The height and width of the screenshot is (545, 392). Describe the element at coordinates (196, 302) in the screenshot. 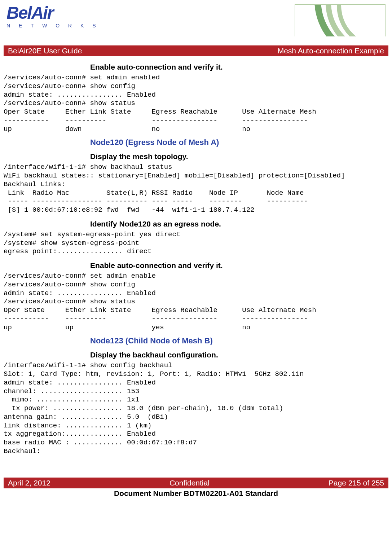

I see `terminal-output: /services/auto-conn# set admin enable /s…` at that location.